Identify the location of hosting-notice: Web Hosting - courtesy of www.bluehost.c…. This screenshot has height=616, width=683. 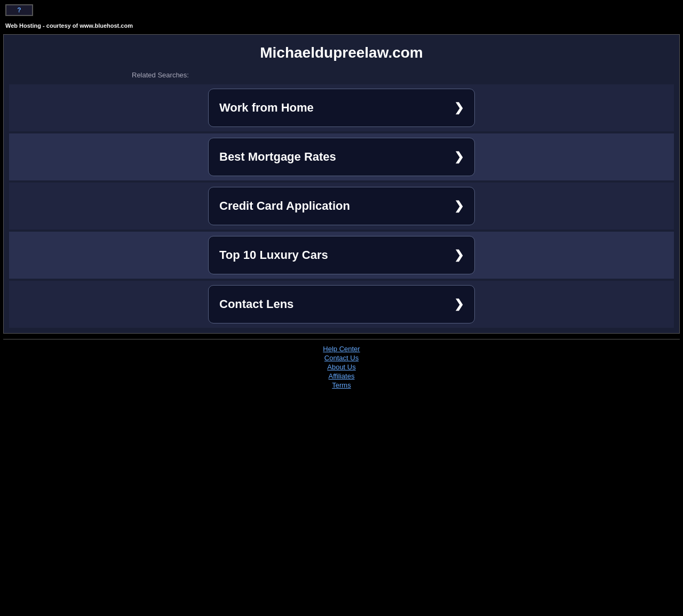
(342, 27).